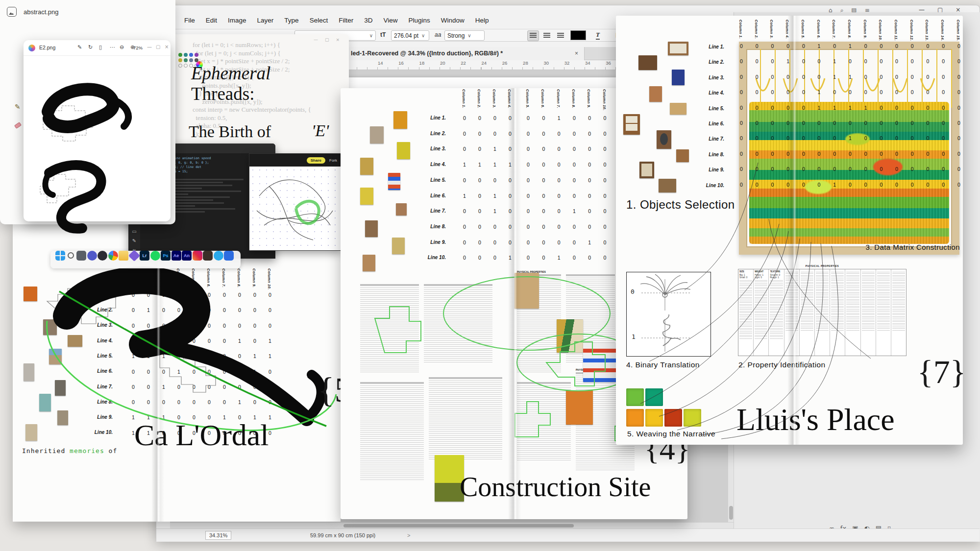 The image size is (980, 551). I want to click on menu-item: 3D, so click(368, 21).